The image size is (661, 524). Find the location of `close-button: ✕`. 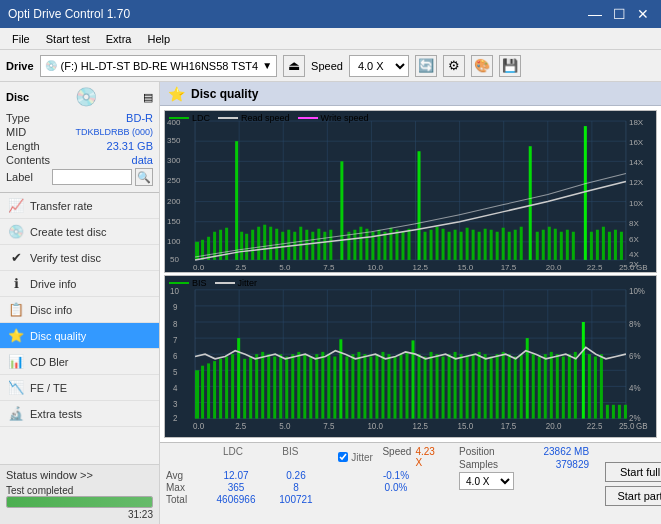

close-button: ✕ is located at coordinates (643, 14).